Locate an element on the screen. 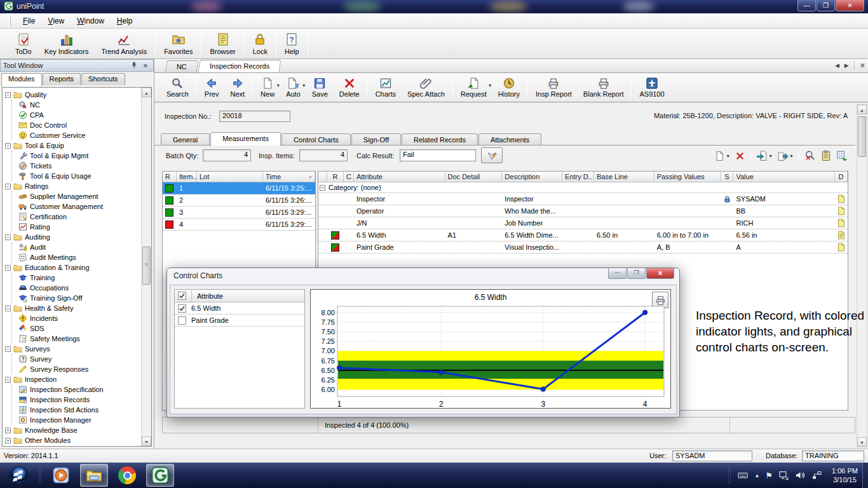 The image size is (868, 488). sidebar-item-rating: Rating is located at coordinates (83, 227).